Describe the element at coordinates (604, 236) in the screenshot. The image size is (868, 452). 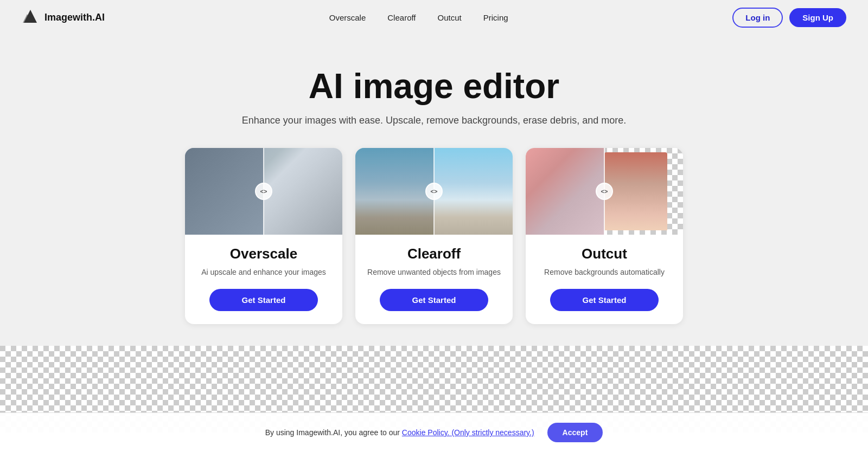
I see `card-outcut: <> Outcut Remove backgrounds automatical…` at that location.